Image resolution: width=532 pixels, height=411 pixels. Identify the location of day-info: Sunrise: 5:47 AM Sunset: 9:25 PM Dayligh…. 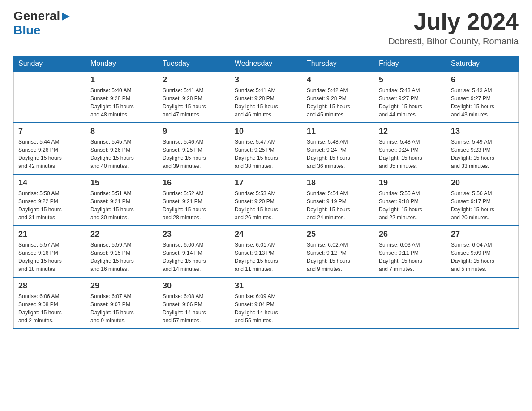
(266, 154).